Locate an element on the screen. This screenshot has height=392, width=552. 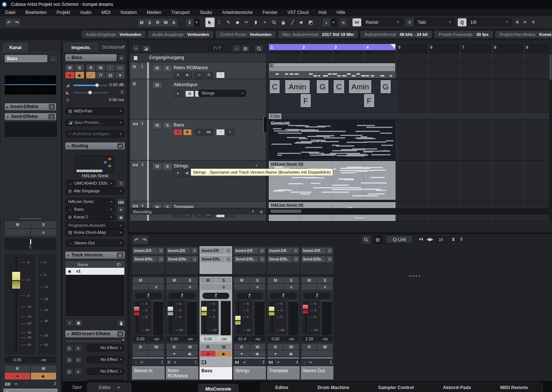
track-row-bass: 2 MS Bass ● e ◔ ≡ is located at coordinates (198, 140).